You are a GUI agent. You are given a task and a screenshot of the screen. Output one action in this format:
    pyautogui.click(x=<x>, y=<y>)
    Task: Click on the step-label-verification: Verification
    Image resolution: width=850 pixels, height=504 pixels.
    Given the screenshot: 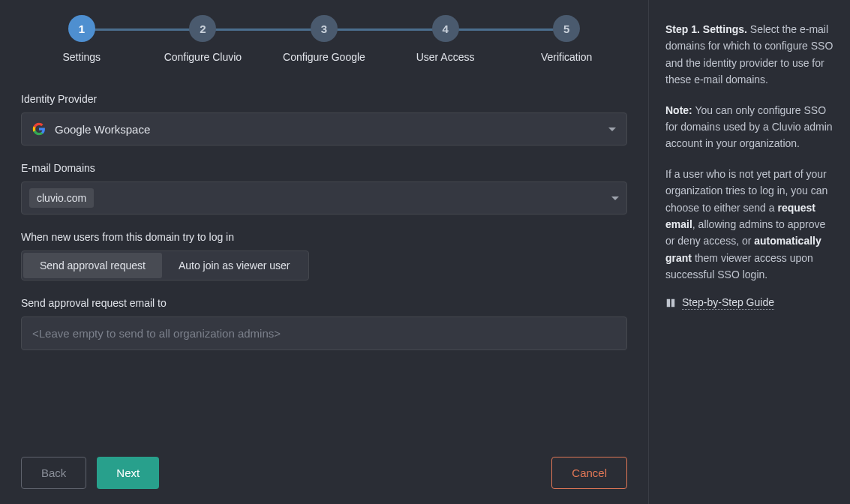 What is the action you would take?
    pyautogui.click(x=566, y=57)
    